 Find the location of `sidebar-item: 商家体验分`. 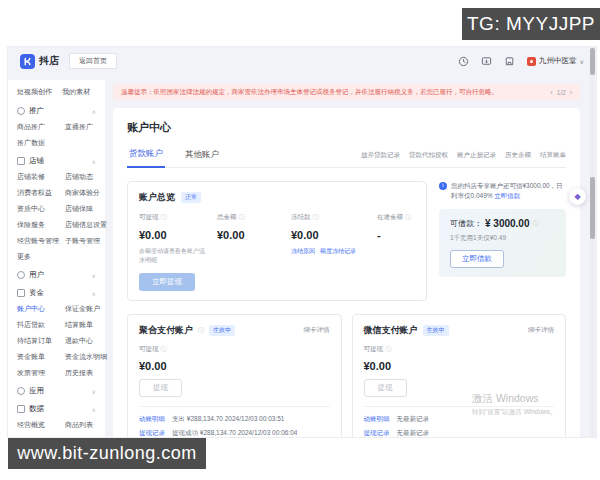

sidebar-item: 商家体验分 is located at coordinates (86, 193).